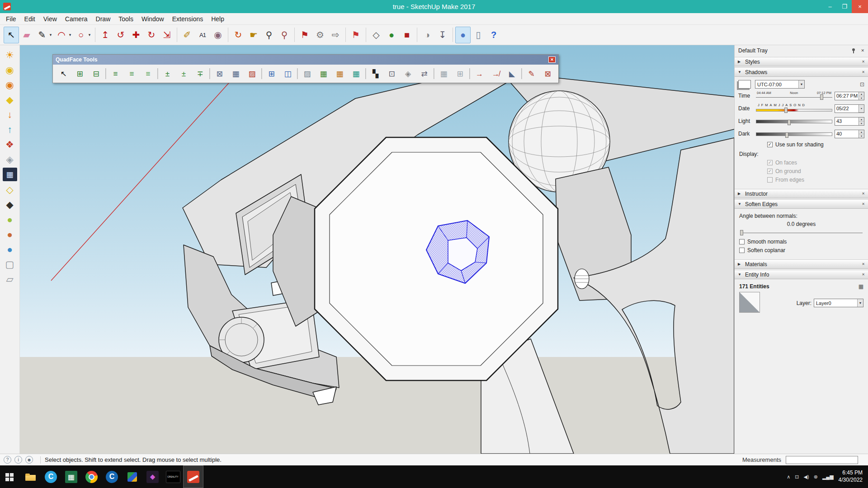  Describe the element at coordinates (10, 477) in the screenshot. I see `start-button` at that location.